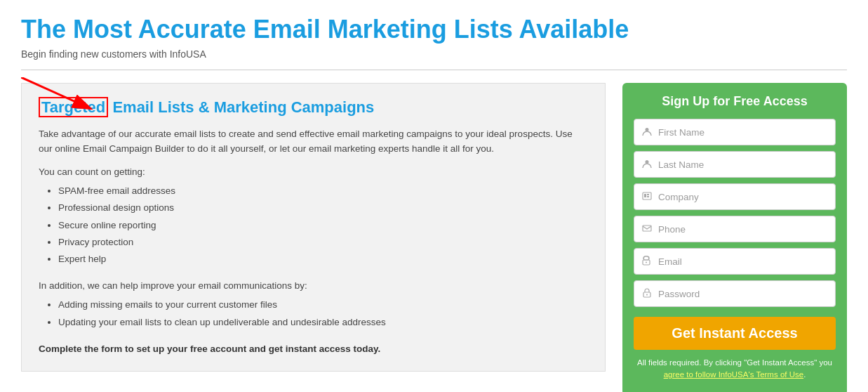 This screenshot has height=392, width=868. I want to click on page-title: The Most Accurate Email Marketing Lists …, so click(434, 30).